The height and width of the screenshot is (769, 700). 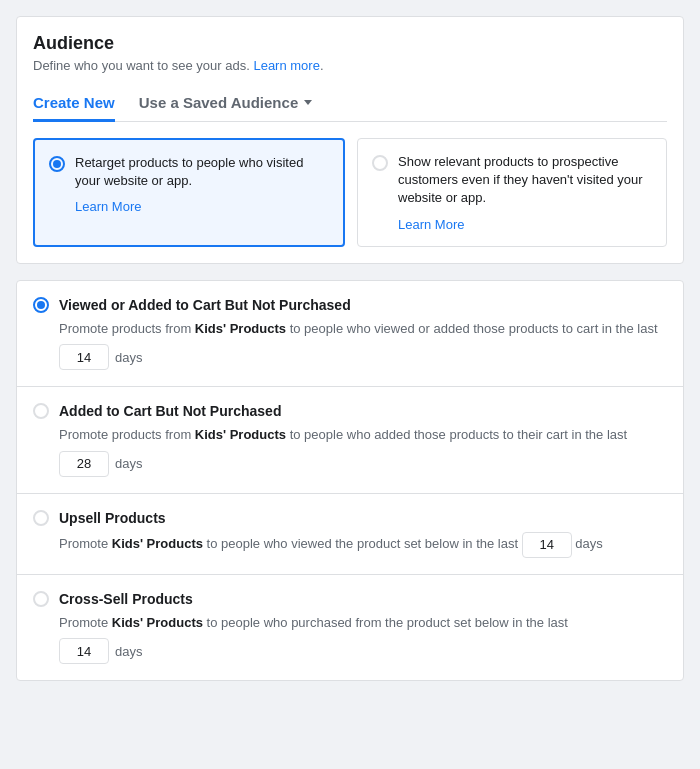 I want to click on added-cart-desc-after: to people who added those products to th…, so click(x=456, y=434).